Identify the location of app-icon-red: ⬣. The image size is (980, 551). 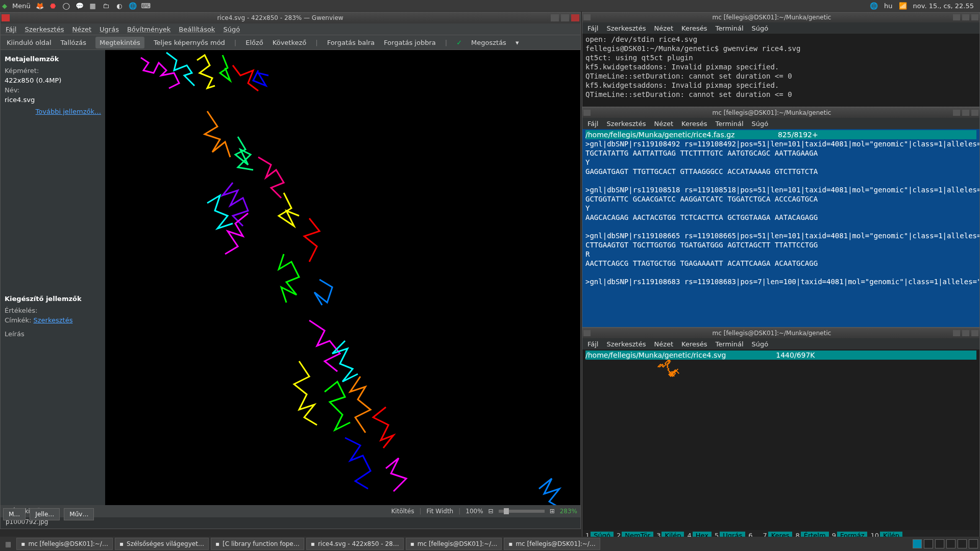
(53, 6).